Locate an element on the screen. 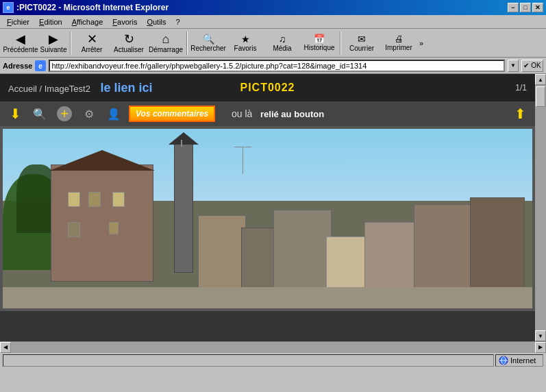 This screenshot has height=392, width=546. page-link: le lien ici is located at coordinates (126, 88).